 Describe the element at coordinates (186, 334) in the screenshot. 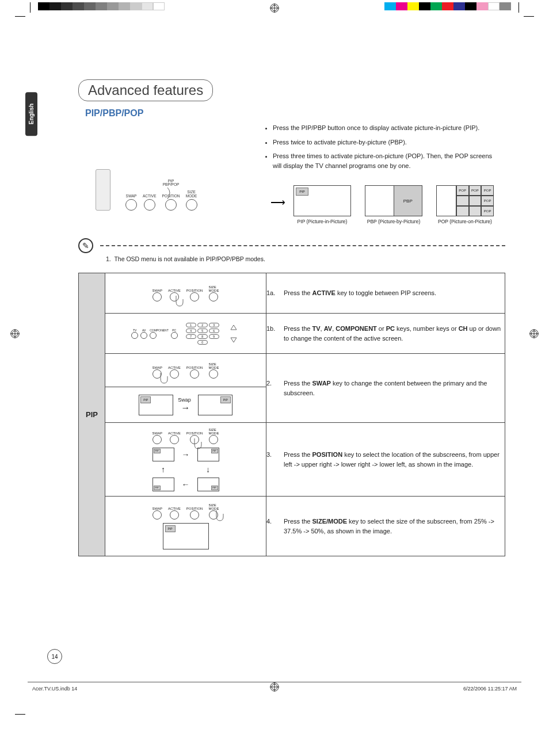

I see `illus-step-1b: TV AV COMPONENT PC 123 456 789 0` at that location.